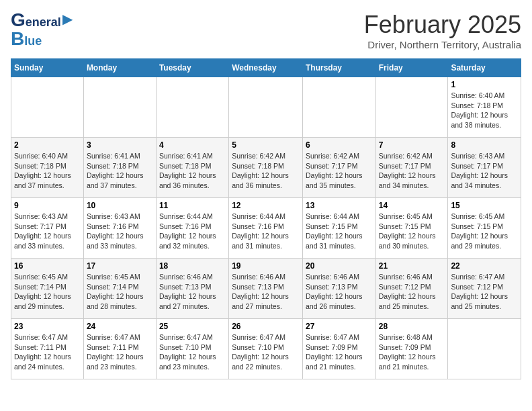  What do you see at coordinates (266, 205) in the screenshot?
I see `day-number: 12` at bounding box center [266, 205].